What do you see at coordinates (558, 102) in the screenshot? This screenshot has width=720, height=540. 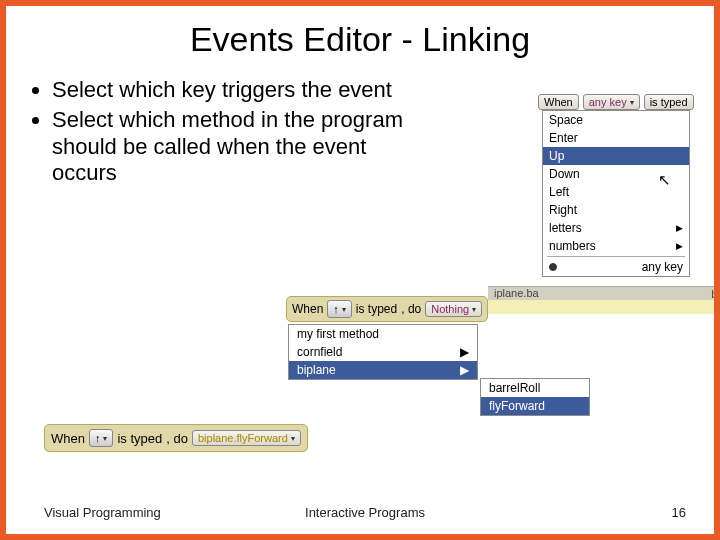 I see `when-tile: When` at bounding box center [558, 102].